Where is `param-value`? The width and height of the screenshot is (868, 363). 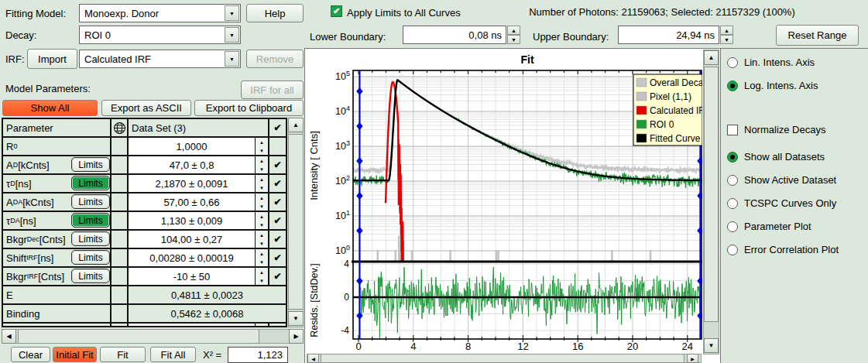
param-value is located at coordinates (192, 325).